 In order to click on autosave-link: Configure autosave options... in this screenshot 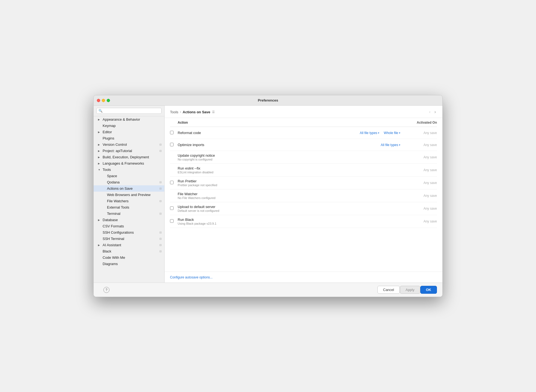, I will do `click(191, 277)`.